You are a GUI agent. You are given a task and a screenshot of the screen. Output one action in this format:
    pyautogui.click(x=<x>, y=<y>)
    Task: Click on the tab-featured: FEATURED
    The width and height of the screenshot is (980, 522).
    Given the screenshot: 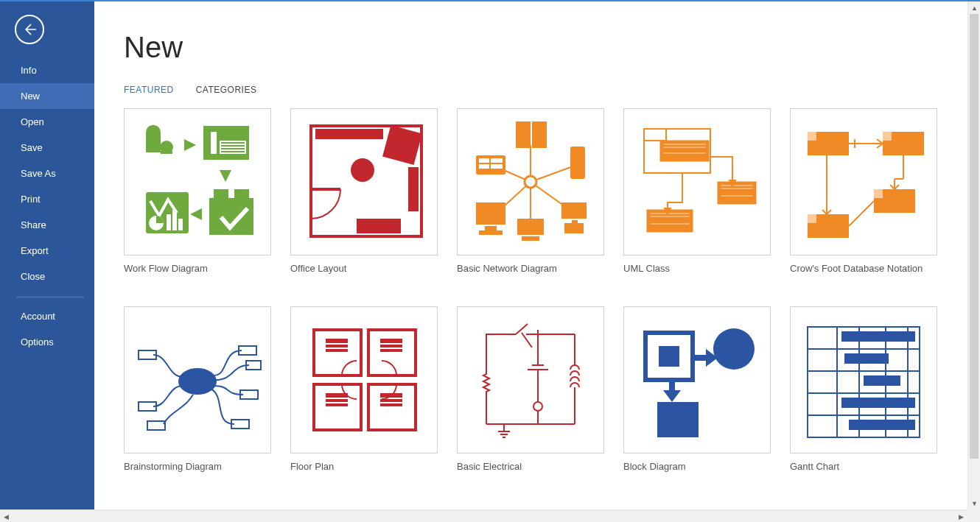 What is the action you would take?
    pyautogui.click(x=149, y=90)
    